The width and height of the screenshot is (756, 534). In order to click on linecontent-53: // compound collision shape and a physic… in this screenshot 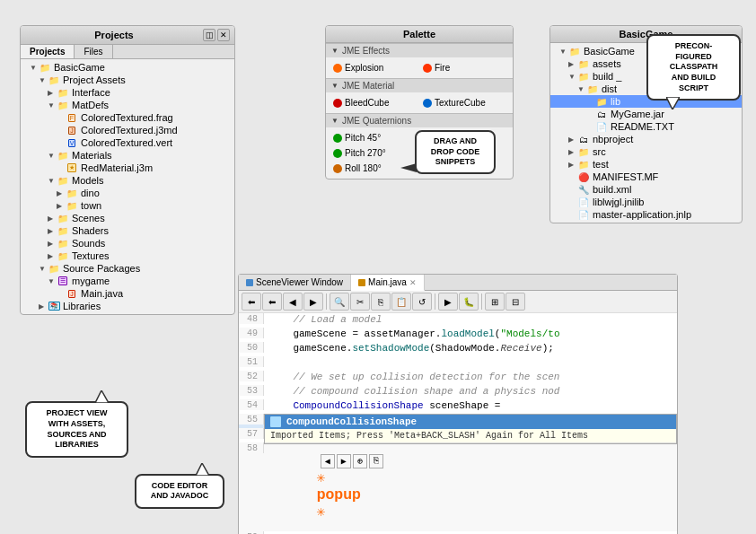, I will do `click(470, 391)`.